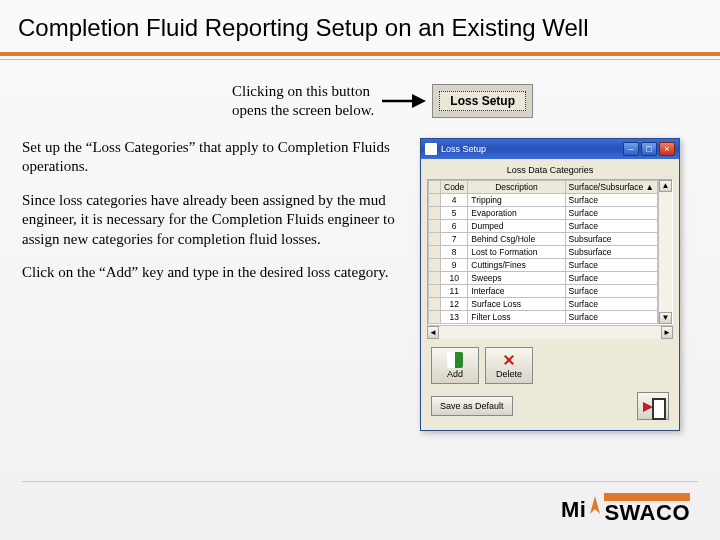 The image size is (720, 540). What do you see at coordinates (665, 252) in the screenshot?
I see `vertical-scrollbar: ▲ ▼` at bounding box center [665, 252].